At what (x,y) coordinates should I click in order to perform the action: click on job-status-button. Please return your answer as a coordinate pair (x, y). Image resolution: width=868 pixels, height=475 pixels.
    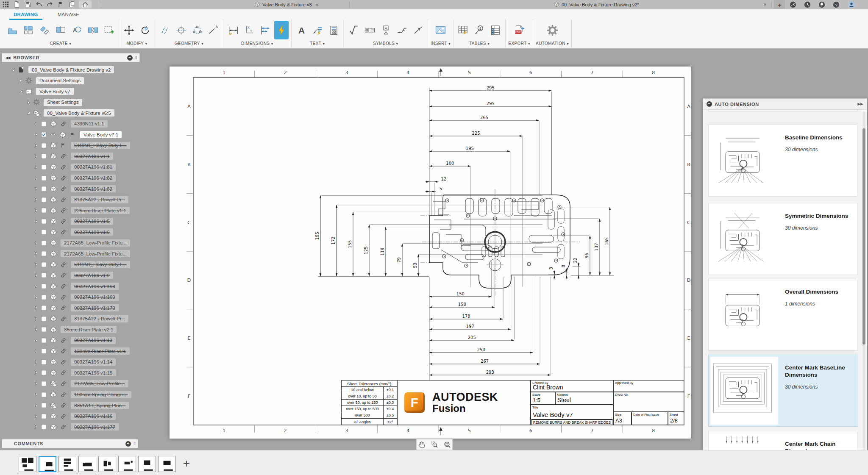
    Looking at the image, I should click on (793, 5).